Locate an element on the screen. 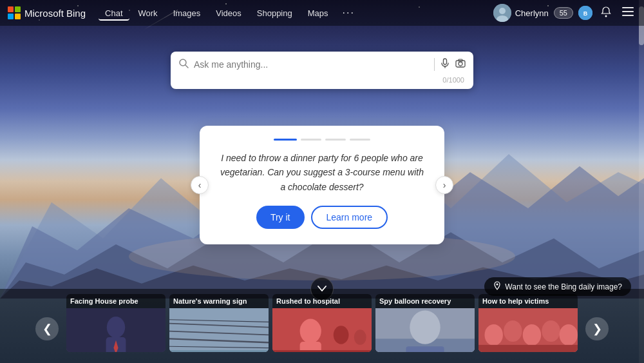 Image resolution: width=644 pixels, height=363 pixels. news-title-0: Facing House probe is located at coordinates (116, 301).